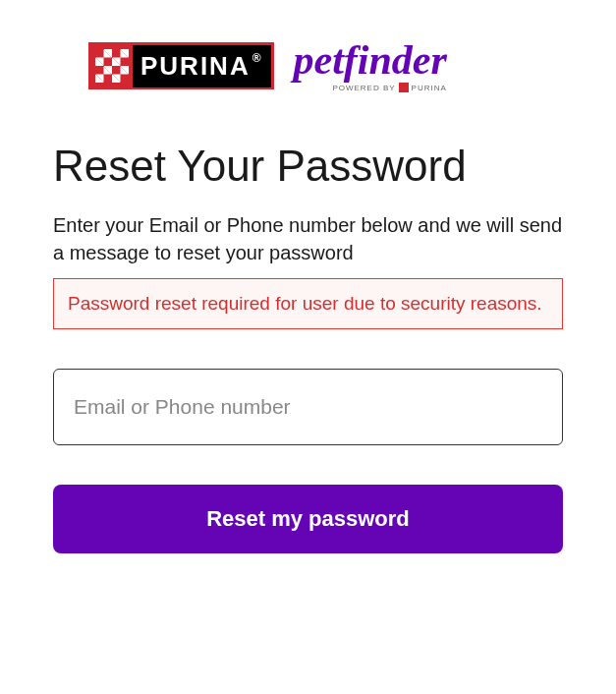 The image size is (616, 694). I want to click on reset-password-button: Reset my password, so click(308, 519).